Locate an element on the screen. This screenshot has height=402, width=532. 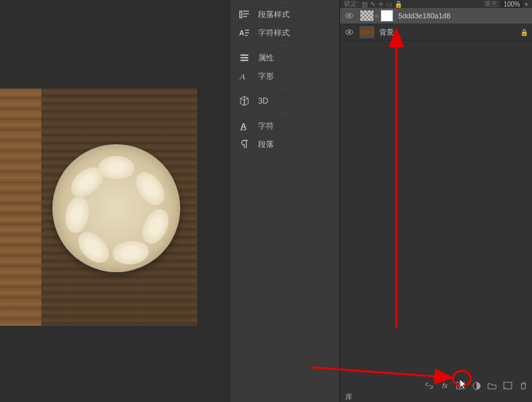
layer-row: 背景 🔒 is located at coordinates (436, 33).